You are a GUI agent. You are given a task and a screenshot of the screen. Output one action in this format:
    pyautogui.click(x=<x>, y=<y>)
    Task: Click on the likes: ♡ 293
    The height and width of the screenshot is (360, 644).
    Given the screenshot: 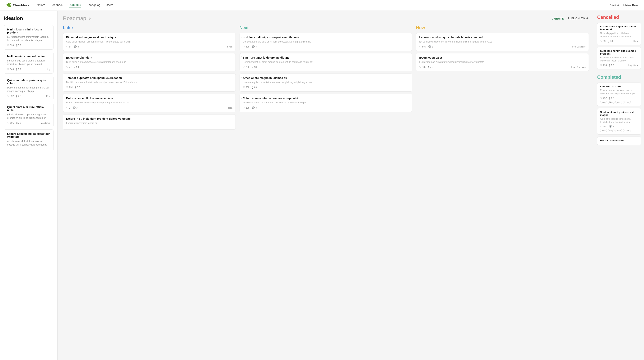 What is the action you would take?
    pyautogui.click(x=604, y=65)
    